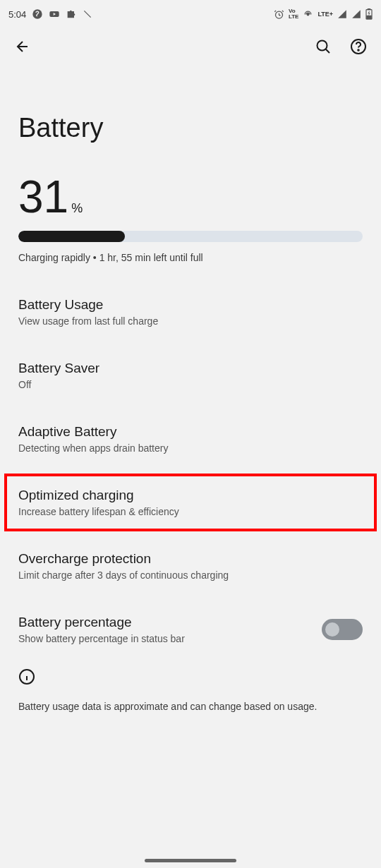 The image size is (381, 868). What do you see at coordinates (190, 502) in the screenshot?
I see `optimized-charging-item: Optimized charging Increase battery life…` at bounding box center [190, 502].